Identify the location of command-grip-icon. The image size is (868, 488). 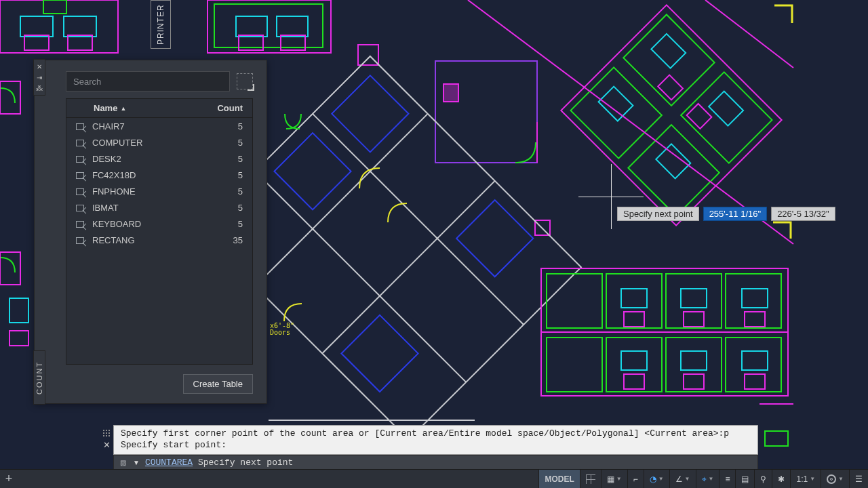
(106, 433).